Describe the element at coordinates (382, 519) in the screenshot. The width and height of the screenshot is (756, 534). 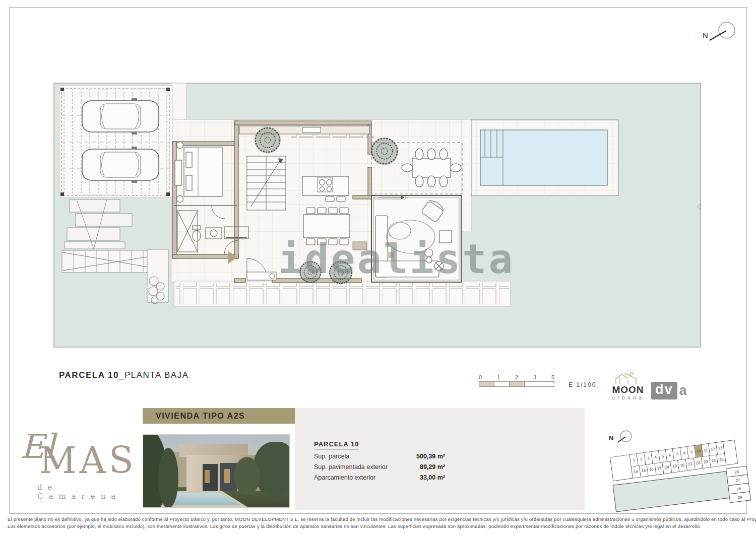
I see `disclaimer-line-1: El presente plano no es definitivo, ya q…` at that location.